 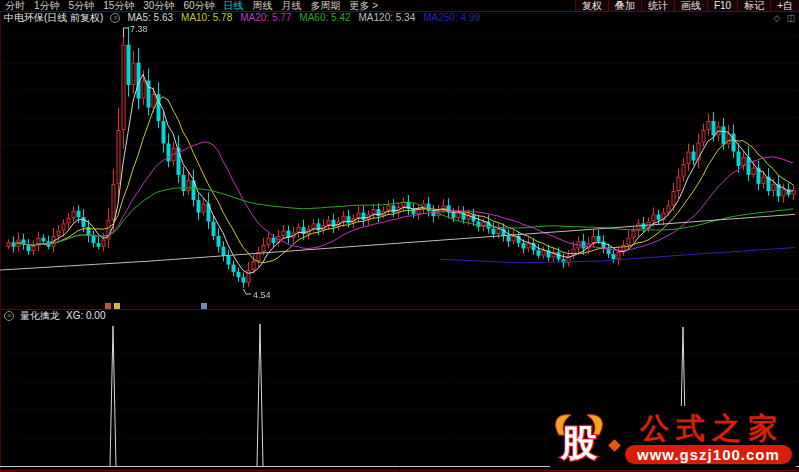 I want to click on watermark-logo: 股 公式之家 www.gszj100.com, so click(x=673, y=438).